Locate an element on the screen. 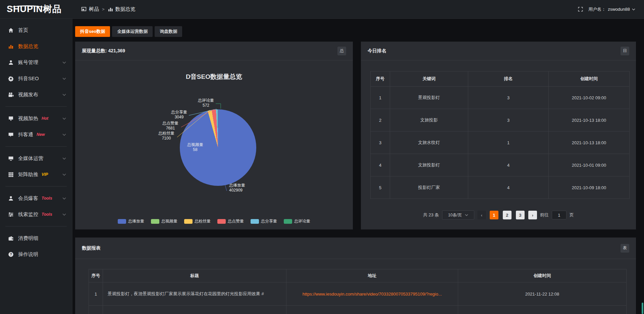  pie-label-value: 572 is located at coordinates (206, 105).